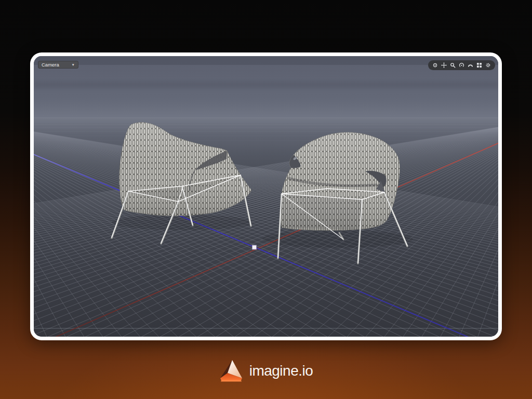  I want to click on camera-view-dropdown: Camera ▼, so click(58, 64).